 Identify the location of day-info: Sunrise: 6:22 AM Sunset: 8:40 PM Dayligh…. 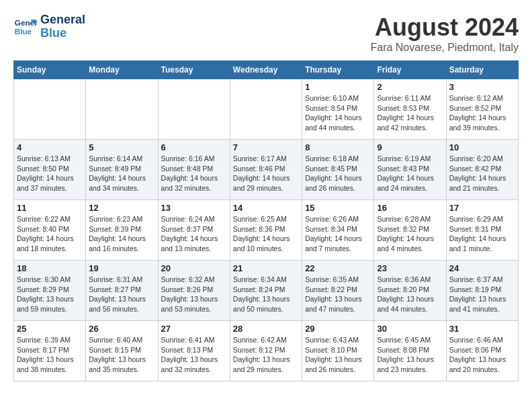
(50, 234).